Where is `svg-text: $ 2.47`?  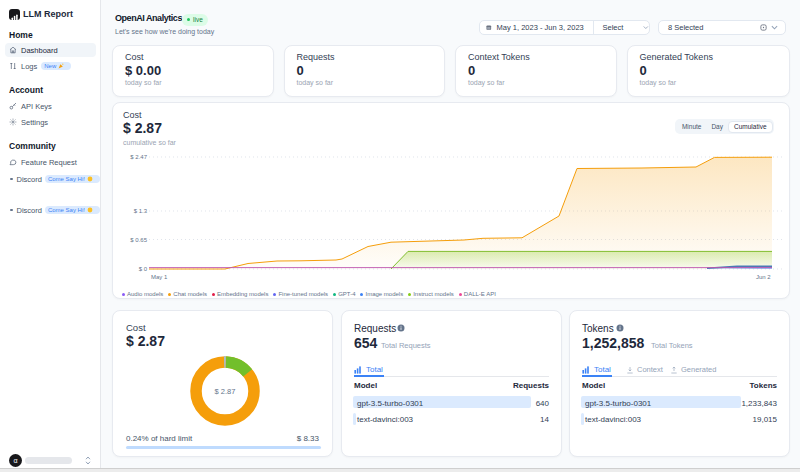 svg-text: $ 2.47 is located at coordinates (138, 157).